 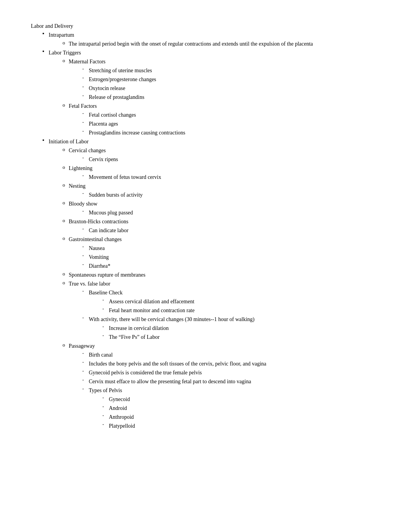 What do you see at coordinates (241, 328) in the screenshot?
I see `list-item: Increase in cervical dilation` at bounding box center [241, 328].